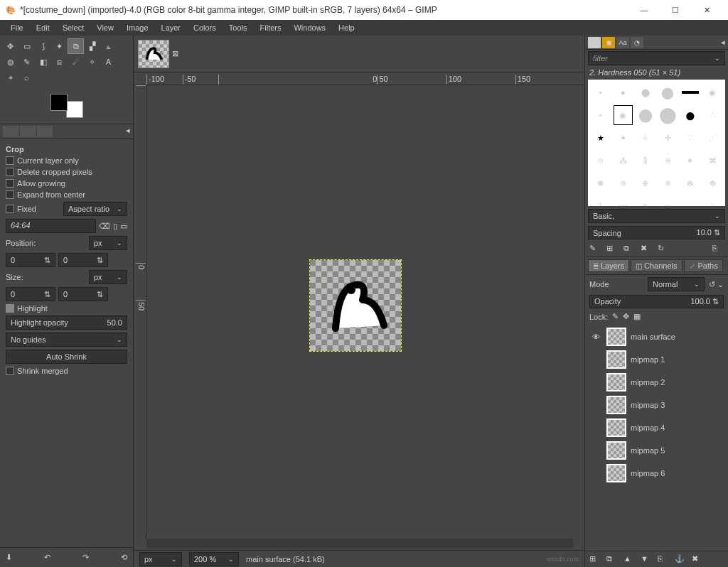  What do you see at coordinates (347, 28) in the screenshot?
I see `menu-help: Help` at bounding box center [347, 28].